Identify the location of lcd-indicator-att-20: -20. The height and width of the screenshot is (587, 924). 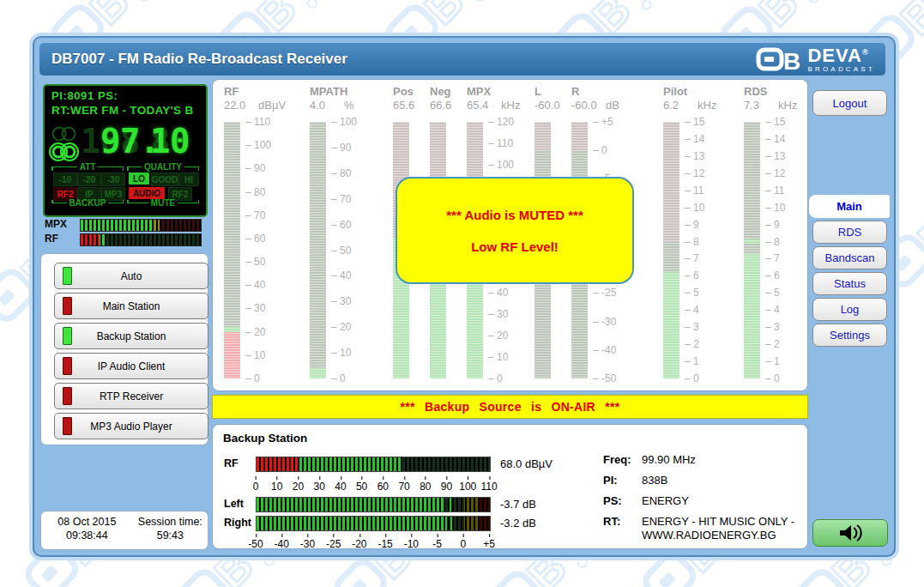
(89, 179).